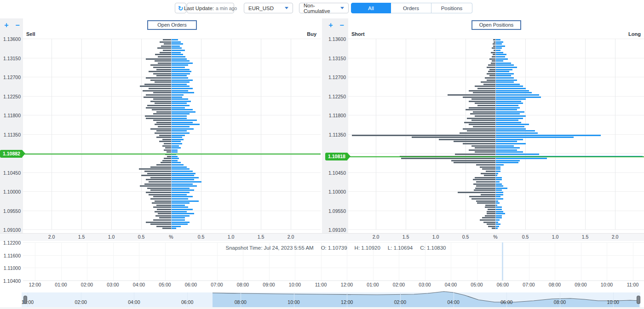  What do you see at coordinates (10, 268) in the screenshot?
I see `price-tick-label: 1.11000` at bounding box center [10, 268].